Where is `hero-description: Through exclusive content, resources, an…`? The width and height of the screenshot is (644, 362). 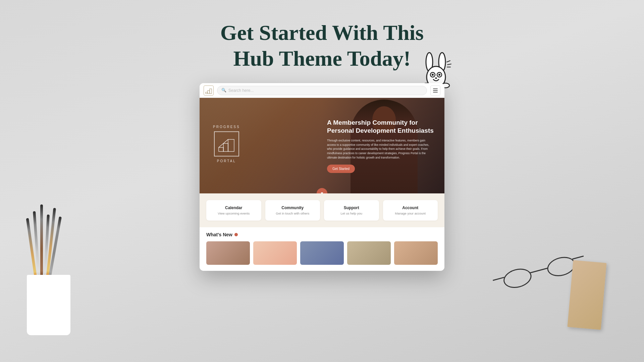
hero-description: Through exclusive content, resources, an… is located at coordinates (381, 149).